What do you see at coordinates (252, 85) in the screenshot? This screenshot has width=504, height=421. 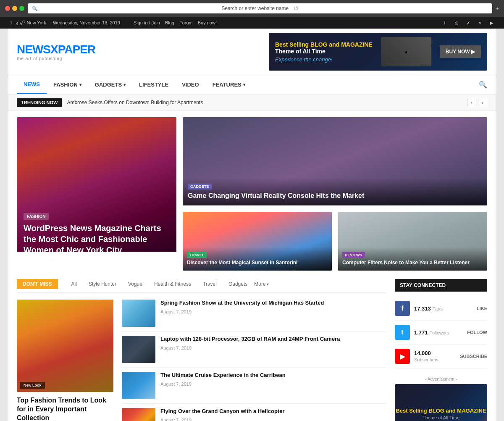 I see `main-navigation: NEWS FASHION ▾ GADGETS ▾ LIFESTYLE VIDEO…` at bounding box center [252, 85].